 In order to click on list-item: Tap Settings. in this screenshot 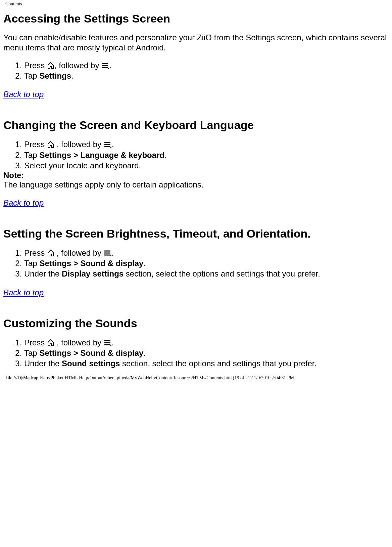, I will do `click(206, 76)`.